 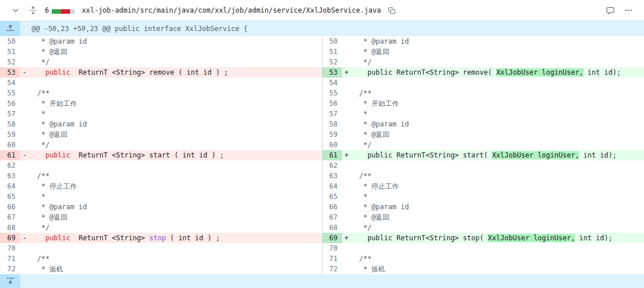 I want to click on line-number-new: 68, so click(x=332, y=228).